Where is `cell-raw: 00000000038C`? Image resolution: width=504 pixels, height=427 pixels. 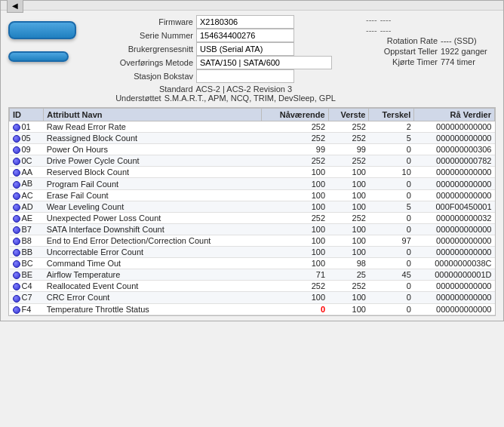 cell-raw: 00000000038C is located at coordinates (454, 264).